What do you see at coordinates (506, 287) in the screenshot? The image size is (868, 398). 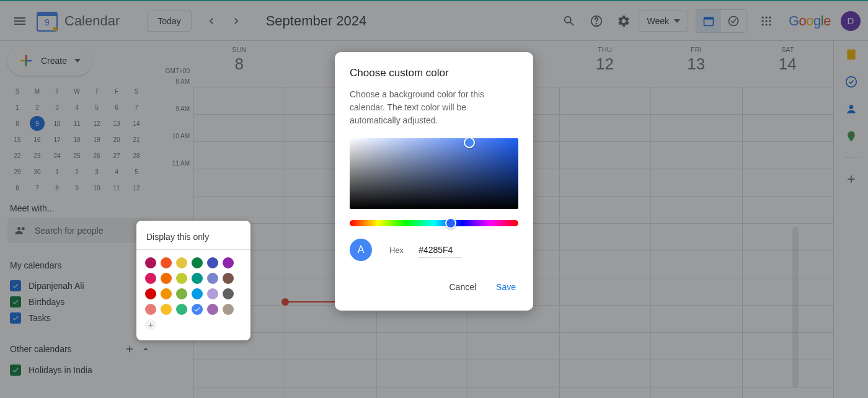 I see `save-button: Save` at bounding box center [506, 287].